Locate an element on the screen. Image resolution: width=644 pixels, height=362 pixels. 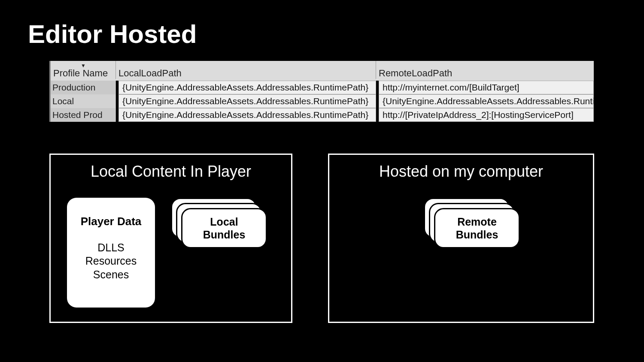
table-row: Local {UnityEngine.AddressableAssets.Add… is located at coordinates (322, 101).